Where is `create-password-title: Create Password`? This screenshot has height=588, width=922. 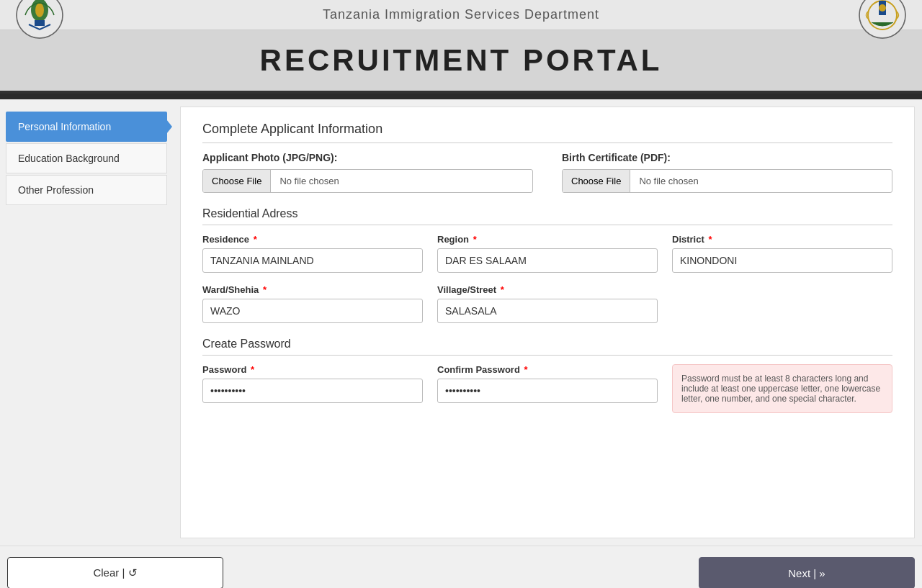 create-password-title: Create Password is located at coordinates (547, 347).